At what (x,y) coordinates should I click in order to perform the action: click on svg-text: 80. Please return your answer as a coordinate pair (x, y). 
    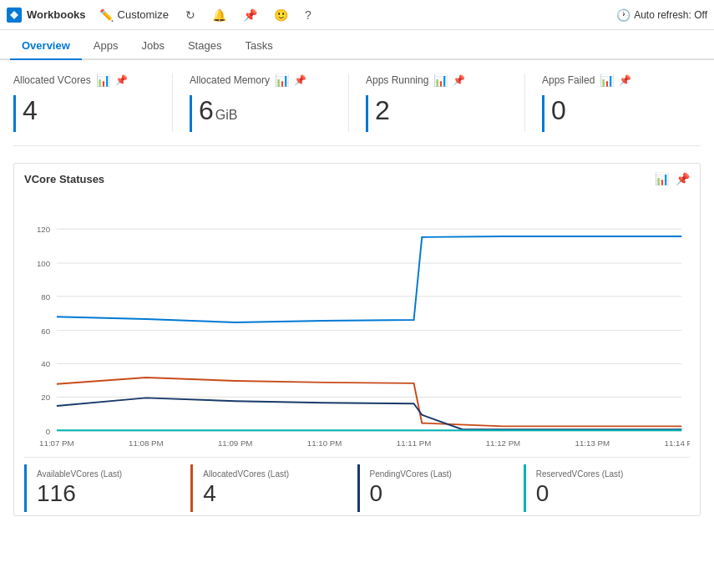
    Looking at the image, I should click on (45, 297).